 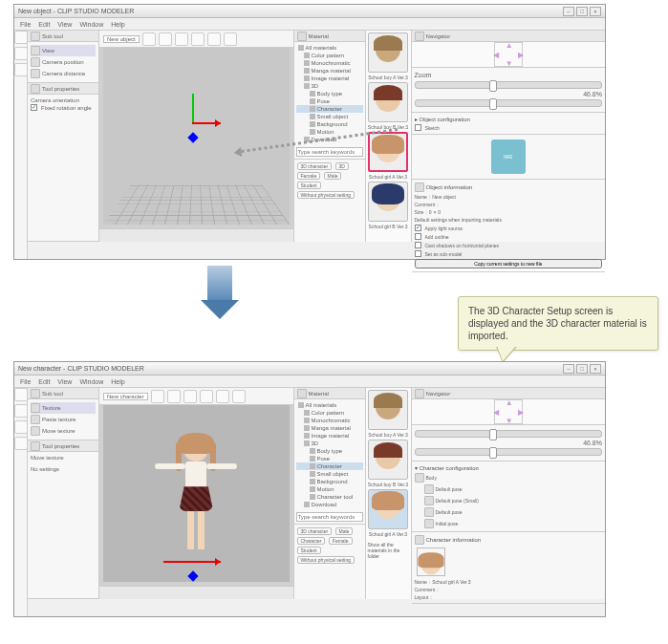 What do you see at coordinates (388, 550) in the screenshot?
I see `show-all-label: Show all the materials in the folder` at bounding box center [388, 550].